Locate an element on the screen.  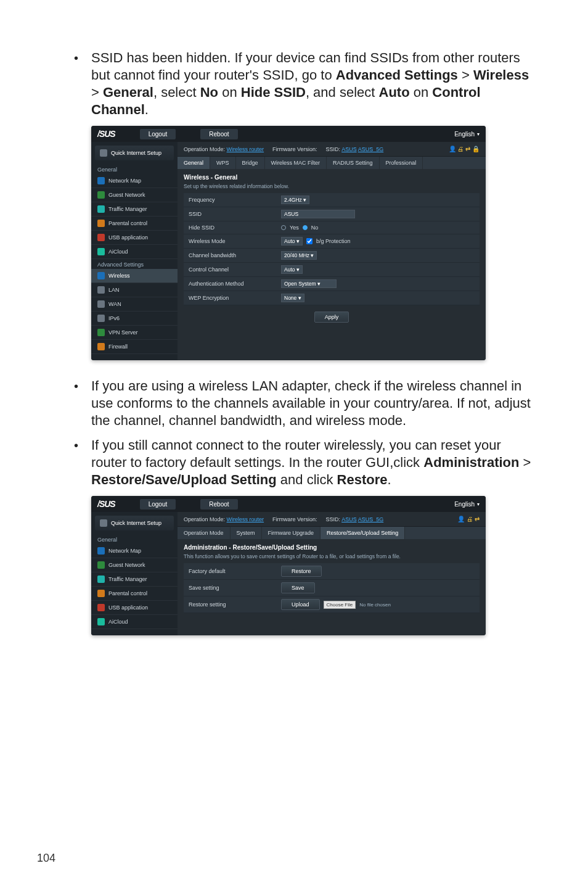
panel-restore: Administration - Restore/Save/Upload Set… is located at coordinates (332, 580).